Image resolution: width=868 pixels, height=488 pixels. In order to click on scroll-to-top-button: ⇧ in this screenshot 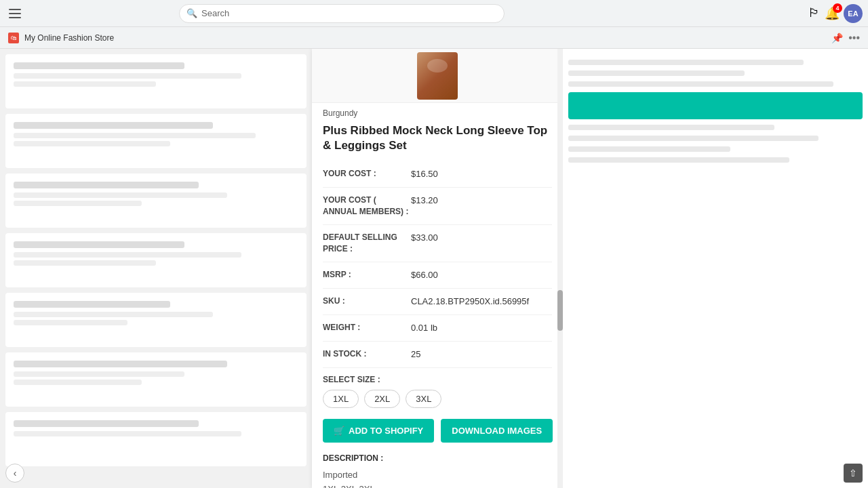, I will do `click(853, 473)`.